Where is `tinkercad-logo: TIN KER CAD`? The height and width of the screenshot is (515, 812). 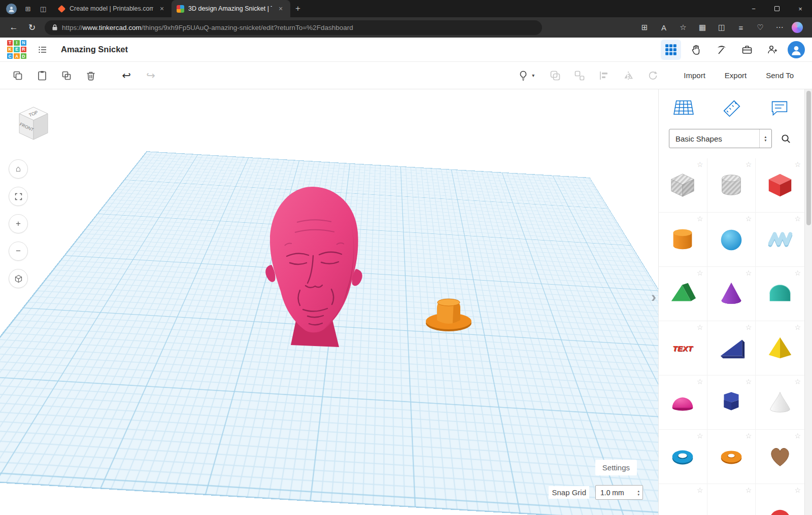
tinkercad-logo: TIN KER CAD is located at coordinates (17, 50).